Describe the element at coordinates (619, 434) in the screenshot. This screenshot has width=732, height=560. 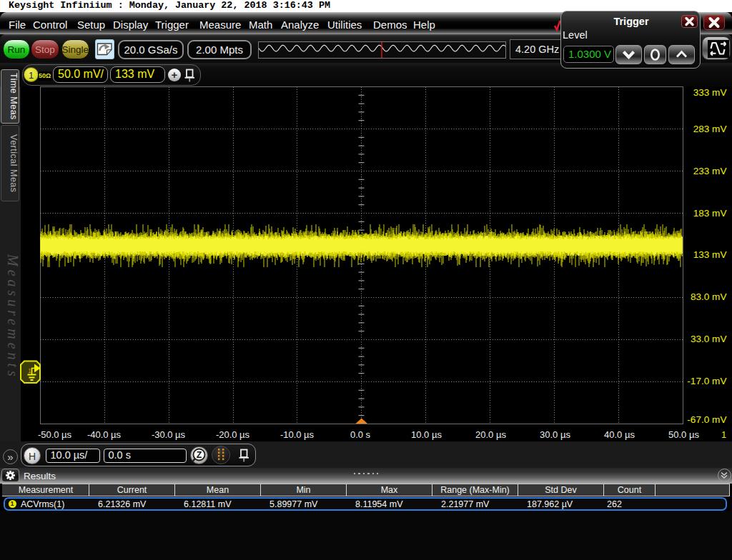
I see `svg-text: 40.0 µs` at that location.